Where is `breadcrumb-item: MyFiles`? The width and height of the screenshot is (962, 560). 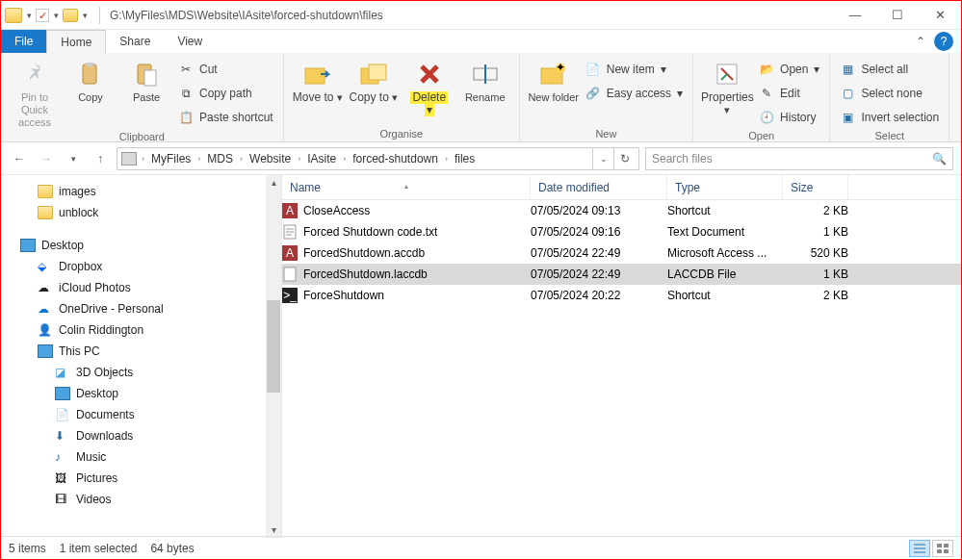
breadcrumb-item: MyFiles is located at coordinates (171, 159).